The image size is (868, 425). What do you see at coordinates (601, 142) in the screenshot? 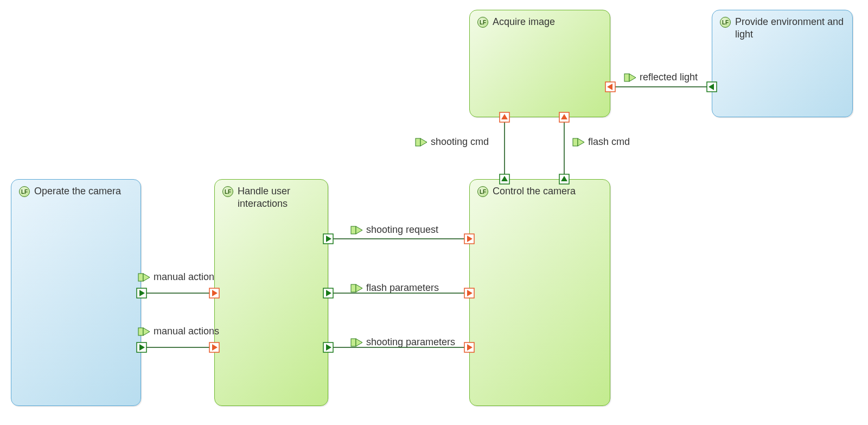
I see `flow-label-flash-cmd: flash cmd` at bounding box center [601, 142].